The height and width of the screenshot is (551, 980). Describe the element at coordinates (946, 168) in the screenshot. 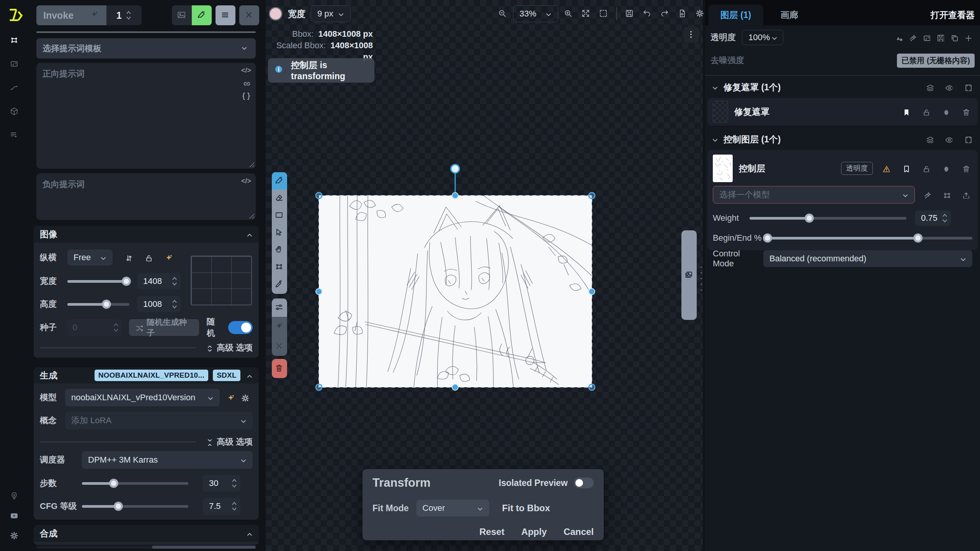

I see `control-mask-fill-icon` at that location.